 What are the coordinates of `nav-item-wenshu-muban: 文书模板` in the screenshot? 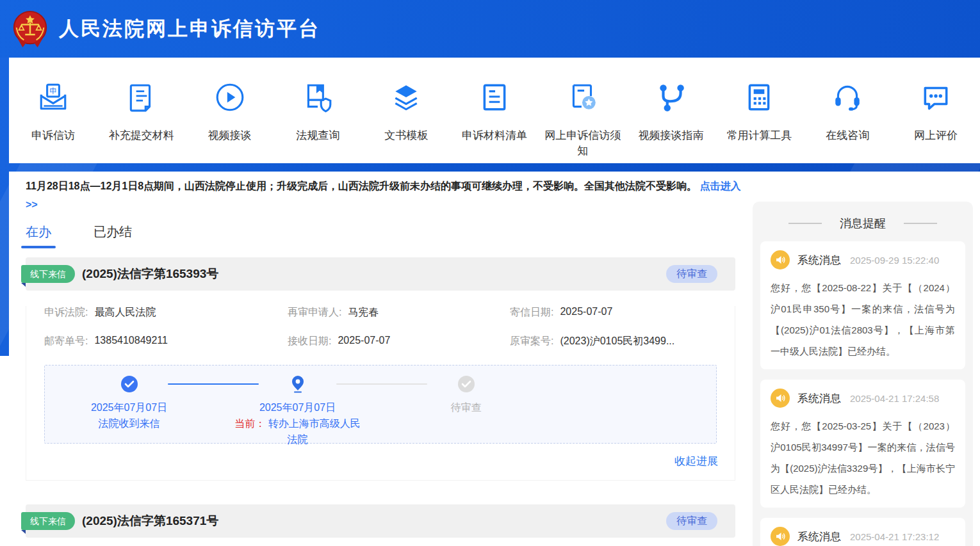 It's located at (406, 112).